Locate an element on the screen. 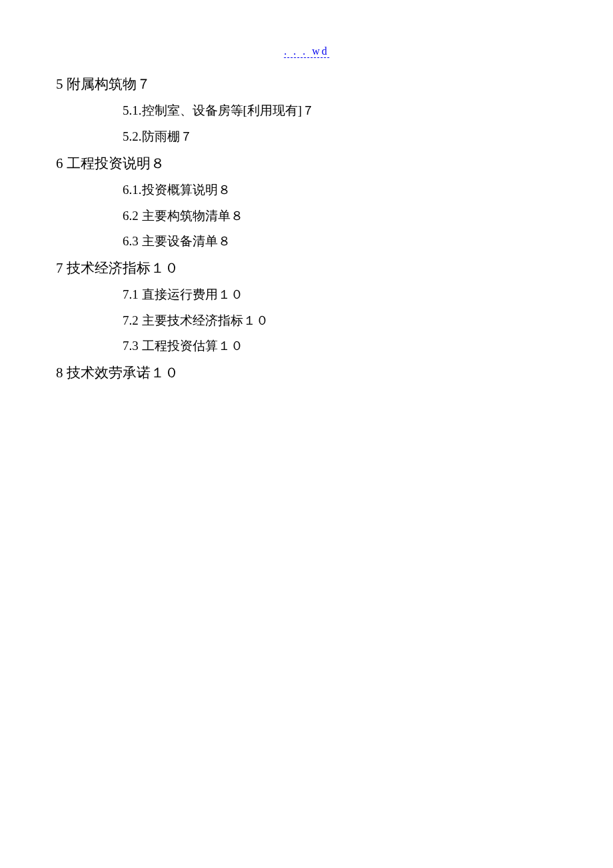  toc-sub-6-3: 6.3 主要设备清单８ is located at coordinates (306, 241).